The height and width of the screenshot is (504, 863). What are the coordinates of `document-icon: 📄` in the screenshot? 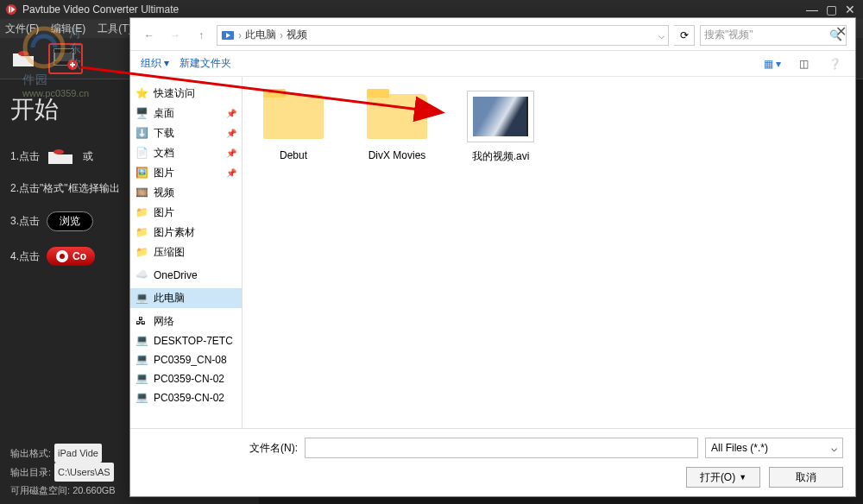 It's located at (142, 154).